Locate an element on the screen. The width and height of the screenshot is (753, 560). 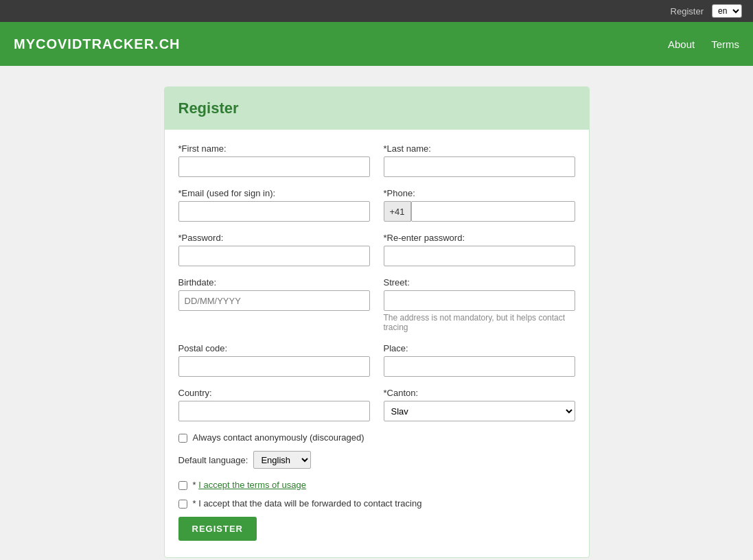
birthdate-group: Birthdate: is located at coordinates (275, 305).